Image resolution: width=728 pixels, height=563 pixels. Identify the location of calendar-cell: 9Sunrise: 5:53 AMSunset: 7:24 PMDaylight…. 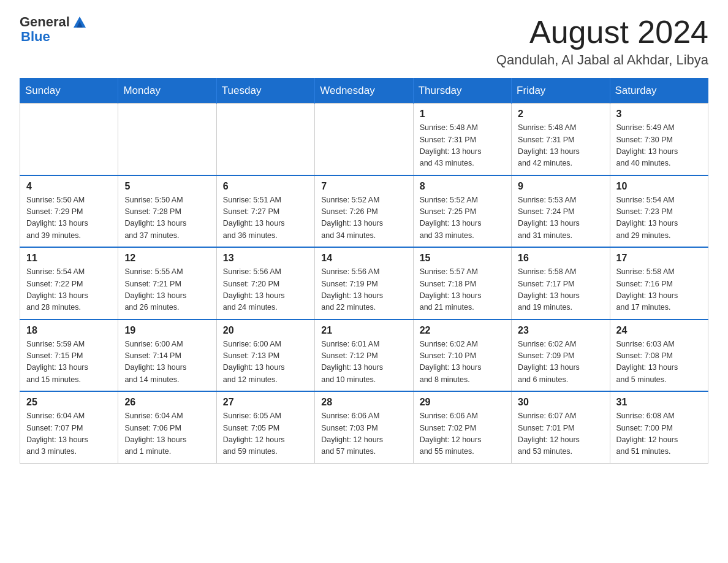
(561, 212).